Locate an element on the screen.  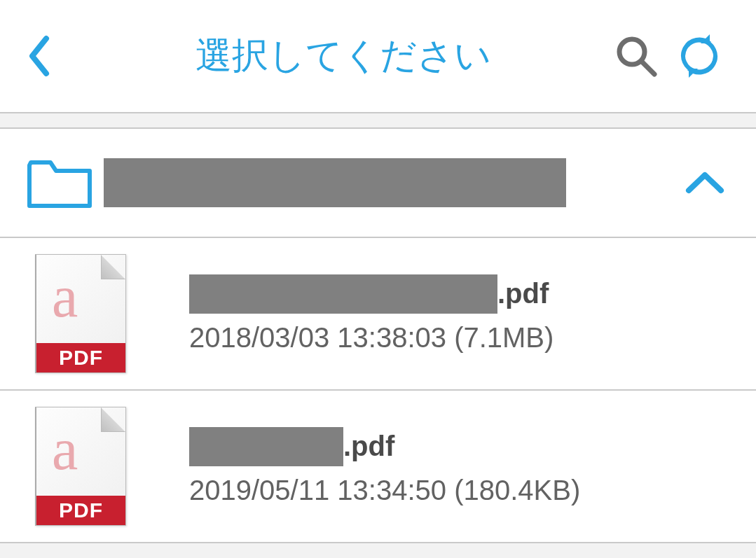
folder-name-mask is located at coordinates (335, 183).